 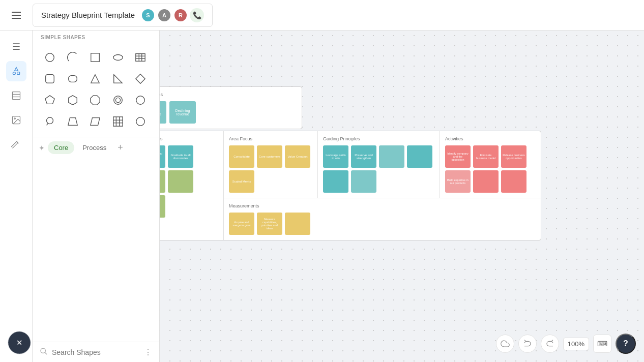 I want to click on activities-stickies: Identify company and the opposition Elim…, so click(x=490, y=169).